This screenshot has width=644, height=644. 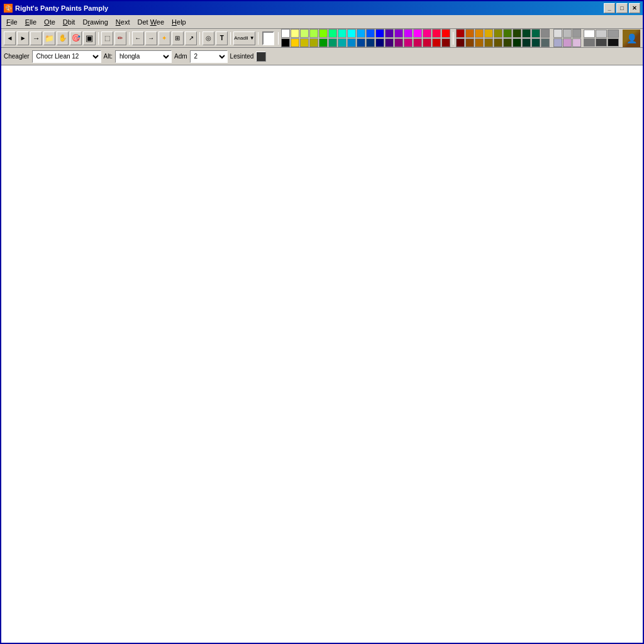 I want to click on target-button: 🎯, so click(x=75, y=38).